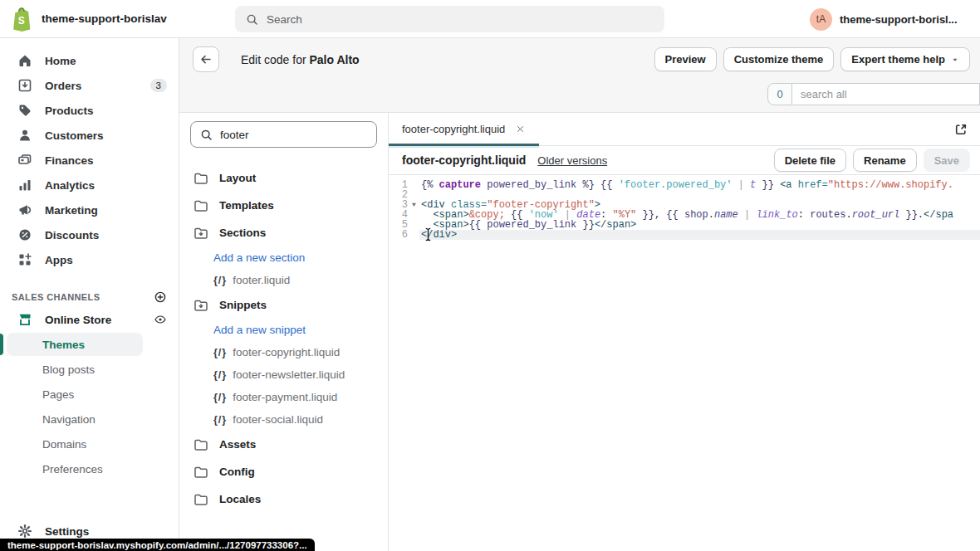 The image size is (980, 551). What do you see at coordinates (284, 305) in the screenshot?
I see `tree-folder-snippets: Snippets` at bounding box center [284, 305].